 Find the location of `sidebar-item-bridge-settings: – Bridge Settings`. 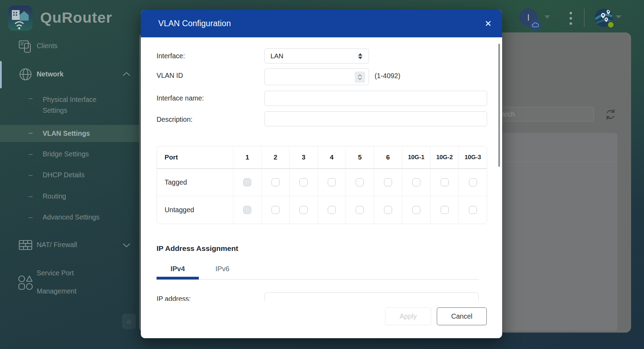

sidebar-item-bridge-settings: – Bridge Settings is located at coordinates (70, 155).